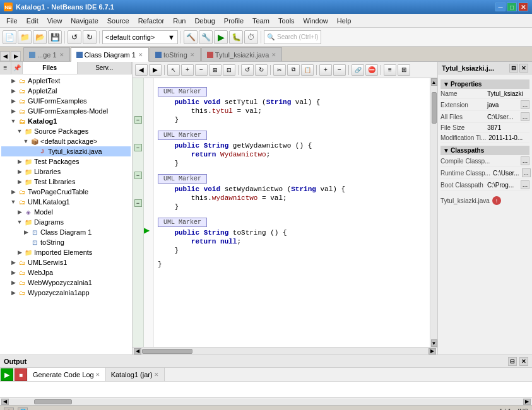 This screenshot has width=532, height=410. Describe the element at coordinates (285, 351) in the screenshot. I see `hscroll-track` at that location.